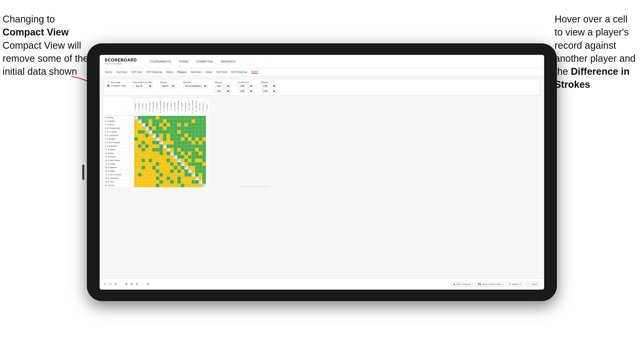  I want to click on share-button: ⬡ Share, so click(533, 284).